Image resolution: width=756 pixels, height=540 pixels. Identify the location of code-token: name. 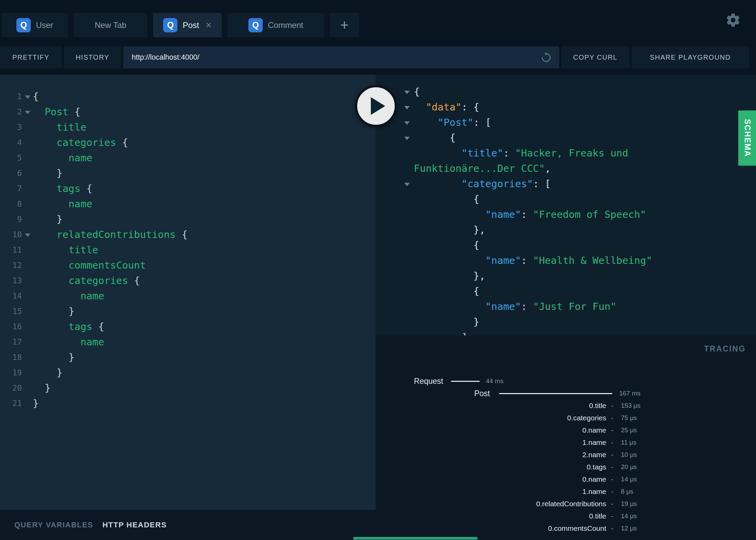
(81, 158).